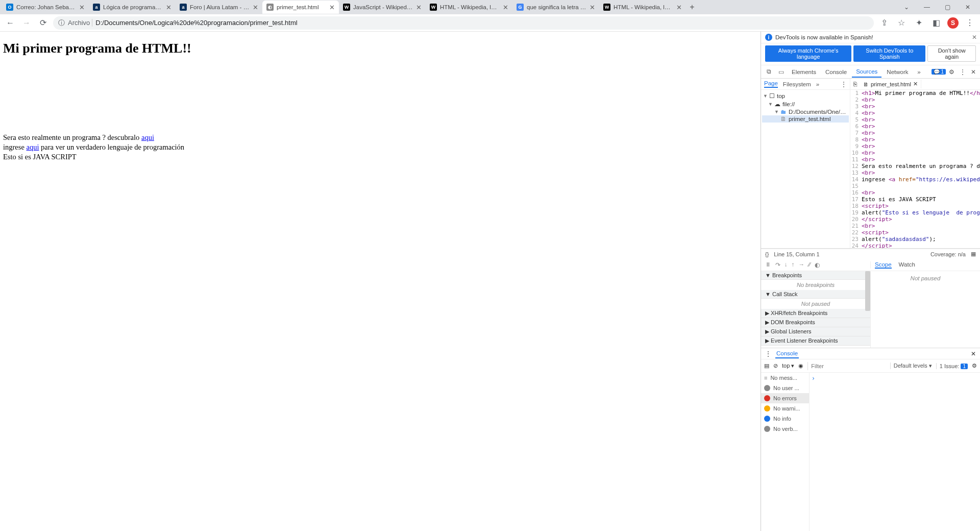  What do you see at coordinates (939, 71) in the screenshot?
I see `issues-badge: 💬1` at bounding box center [939, 71].